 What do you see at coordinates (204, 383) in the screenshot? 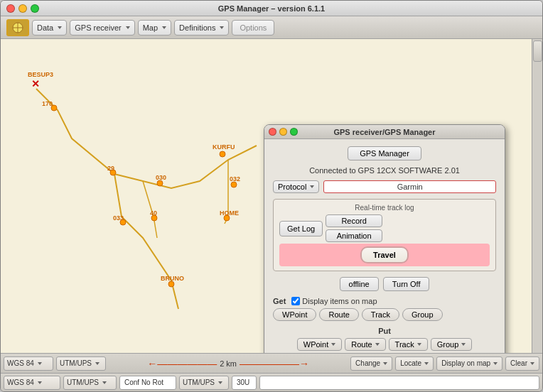
I see `utm-ups-dropdown2: UTM/UPS` at bounding box center [204, 383].